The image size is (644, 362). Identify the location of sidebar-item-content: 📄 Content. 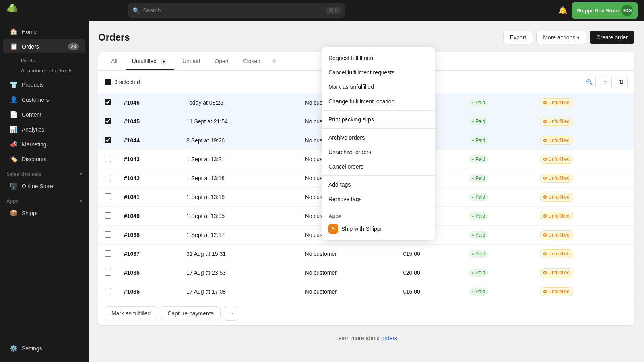
(44, 114).